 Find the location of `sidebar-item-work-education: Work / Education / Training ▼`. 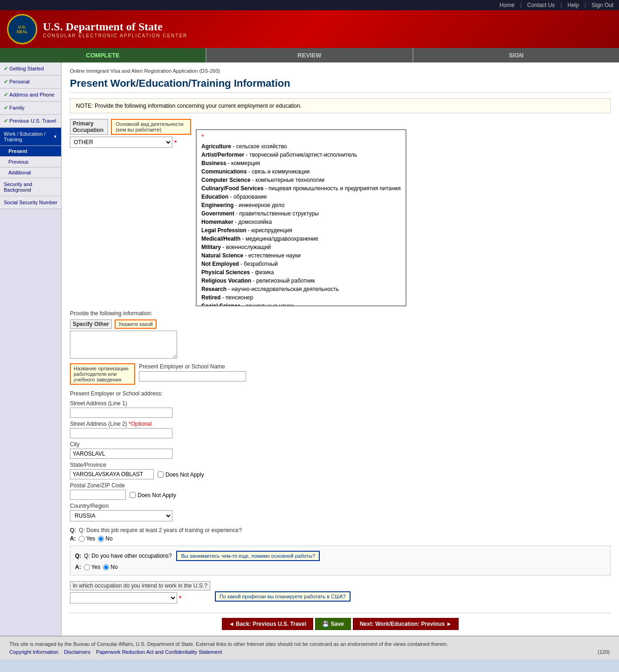

sidebar-item-work-education: Work / Education / Training ▼ is located at coordinates (31, 137).